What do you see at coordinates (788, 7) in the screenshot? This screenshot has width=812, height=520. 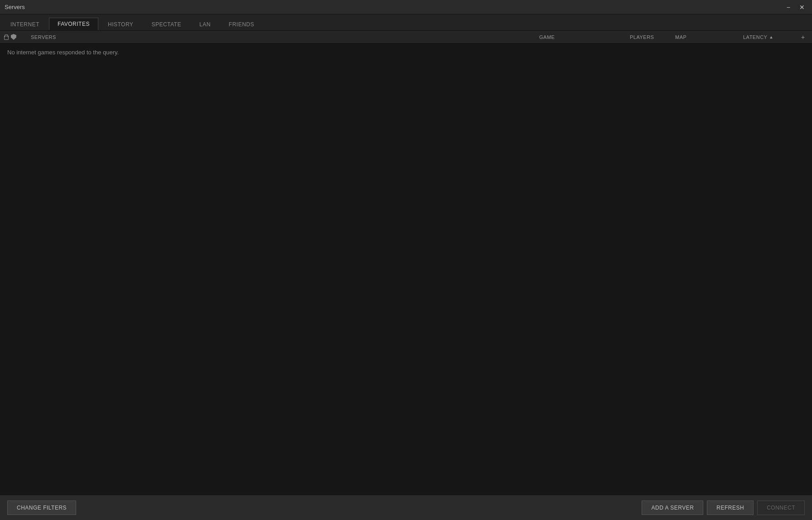 I see `minimize-button: −` at bounding box center [788, 7].